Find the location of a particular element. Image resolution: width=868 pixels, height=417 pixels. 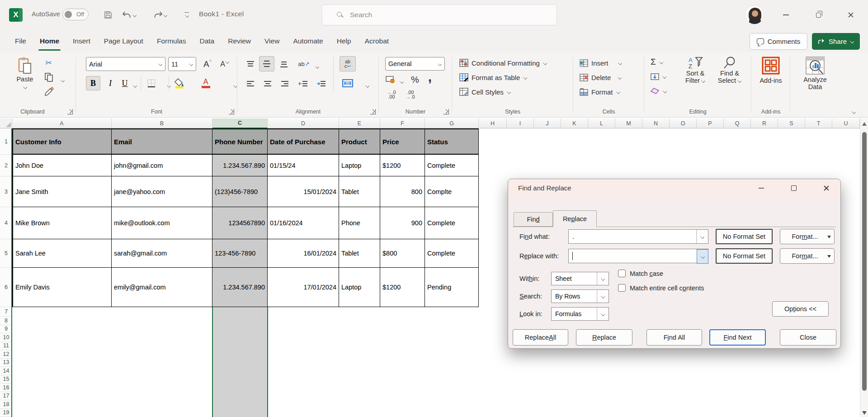

cell-T2 is located at coordinates (819, 166).